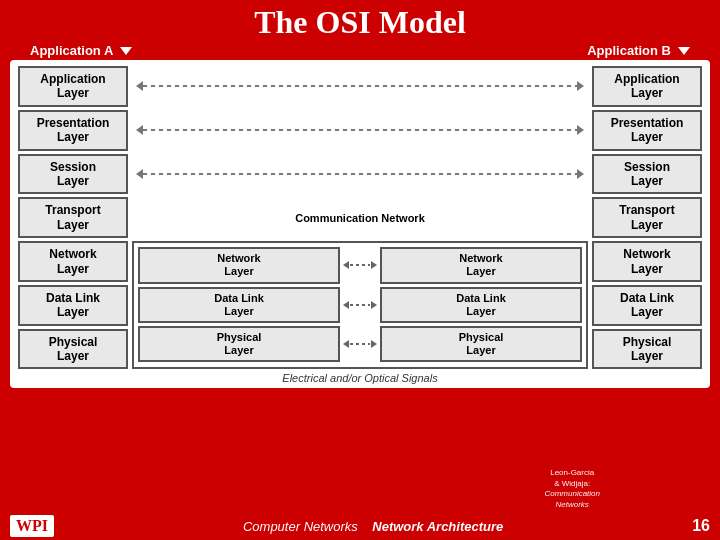 Image resolution: width=720 pixels, height=540 pixels. I want to click on app-layer-left: ApplicationLayer, so click(73, 86).